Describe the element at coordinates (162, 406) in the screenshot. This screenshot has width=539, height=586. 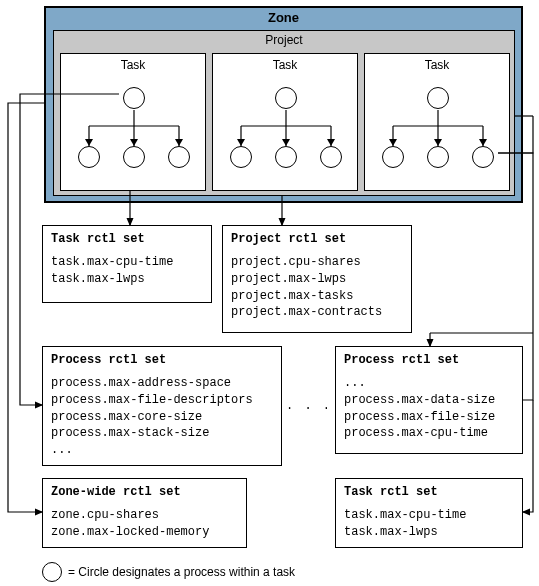
I see `process-rctl-set-box-left: Process rctl set process.max-address-spa…` at that location.